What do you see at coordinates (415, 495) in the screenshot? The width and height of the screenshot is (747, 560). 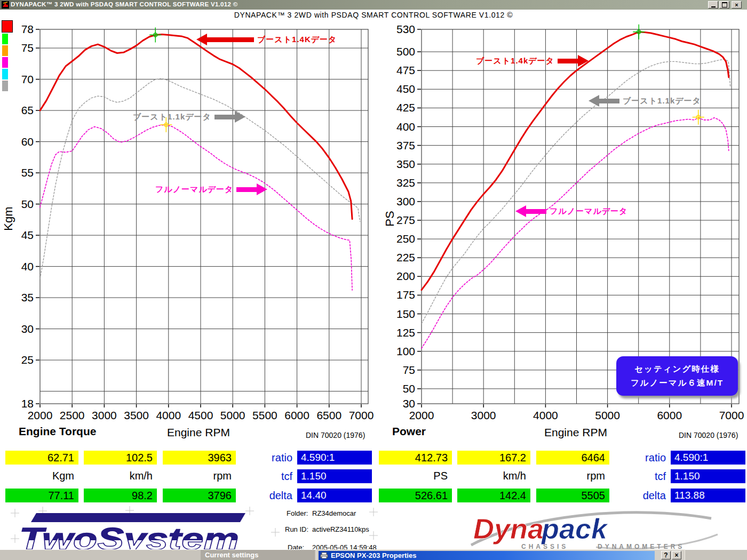 I see `peak-power-value: 526.61` at bounding box center [415, 495].